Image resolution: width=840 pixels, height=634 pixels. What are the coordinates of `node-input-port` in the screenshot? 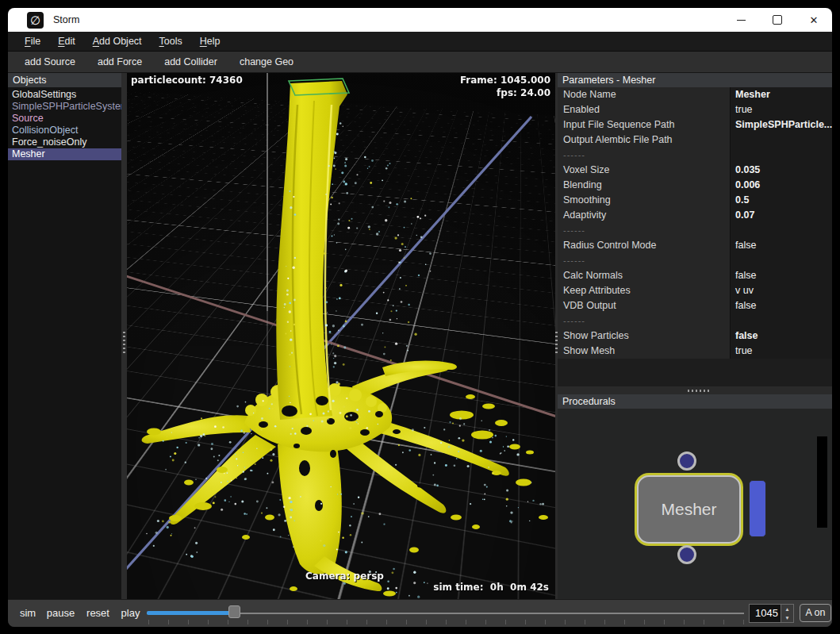 It's located at (687, 461).